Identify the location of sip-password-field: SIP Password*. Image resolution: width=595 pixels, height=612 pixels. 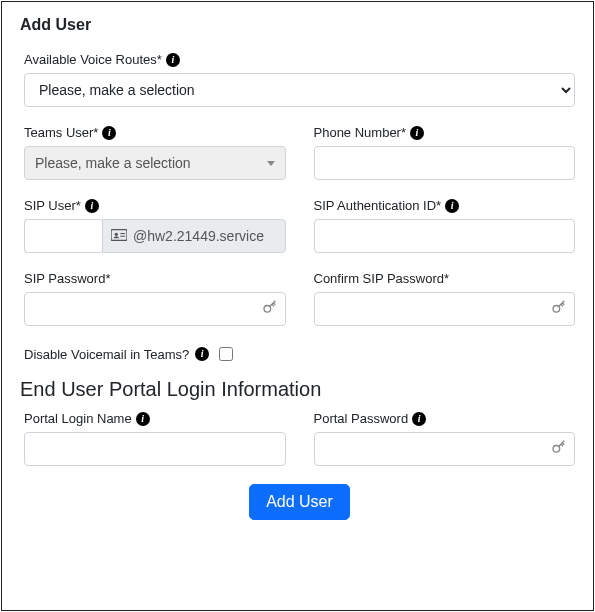
(155, 298).